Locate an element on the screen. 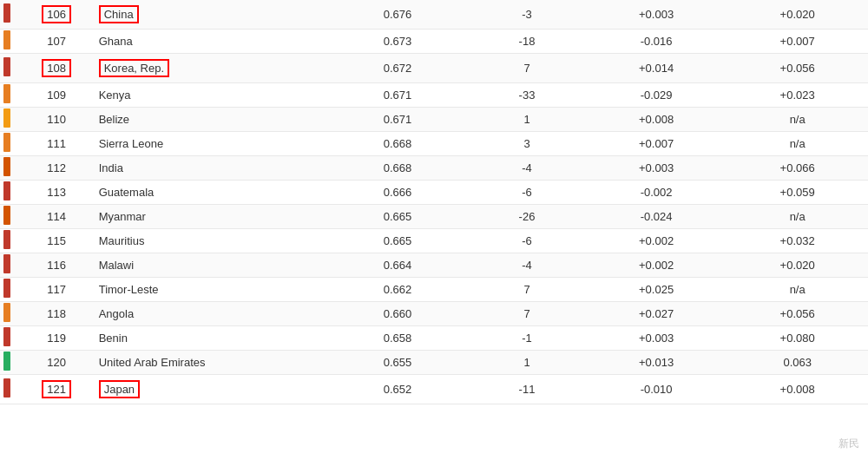 The width and height of the screenshot is (868, 460). row-change: -11 is located at coordinates (527, 390).